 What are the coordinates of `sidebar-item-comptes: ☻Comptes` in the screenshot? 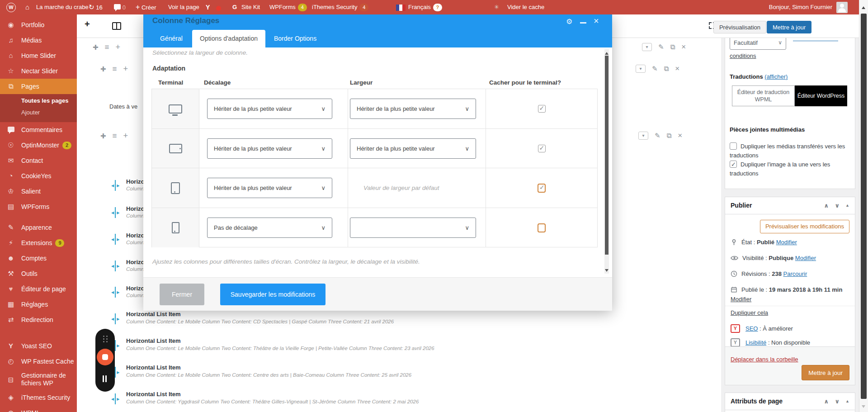 It's located at (38, 258).